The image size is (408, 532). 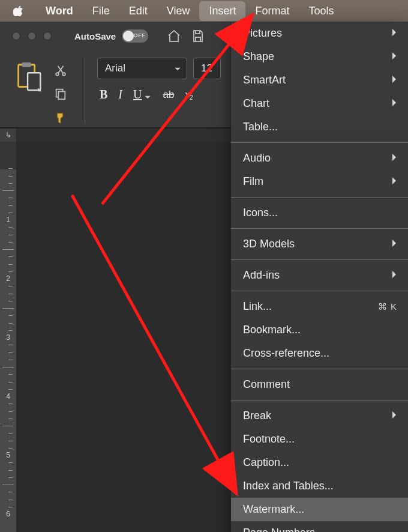 What do you see at coordinates (266, 384) in the screenshot?
I see `menu-item-label: Comment` at bounding box center [266, 384].